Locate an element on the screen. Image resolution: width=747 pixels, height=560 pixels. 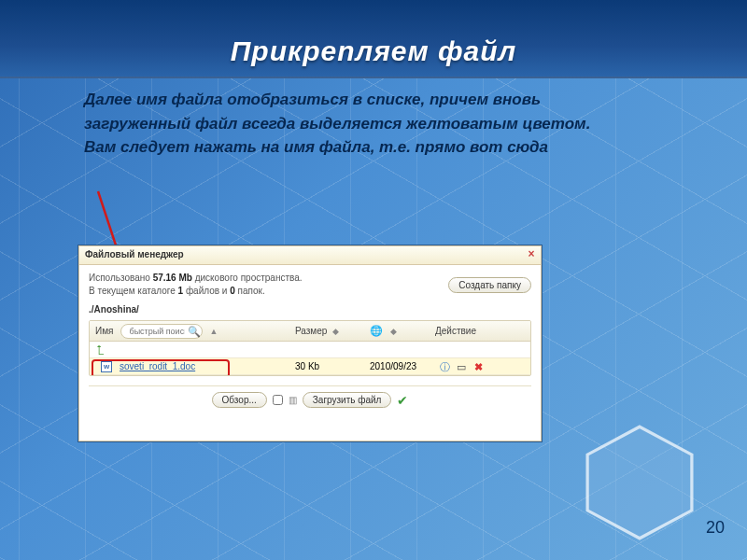
word-file-icon: w is located at coordinates (106, 367).